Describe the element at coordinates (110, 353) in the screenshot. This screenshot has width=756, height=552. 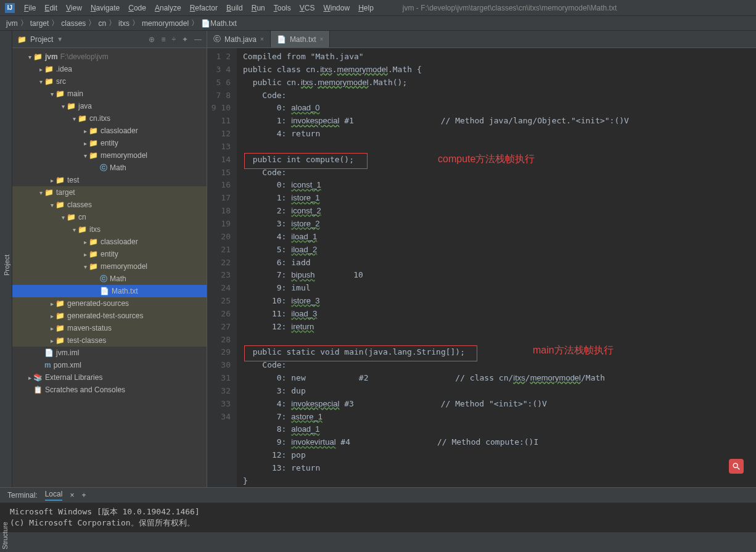
I see `tree-item-jvm-iml: 📄jvm.iml` at that location.